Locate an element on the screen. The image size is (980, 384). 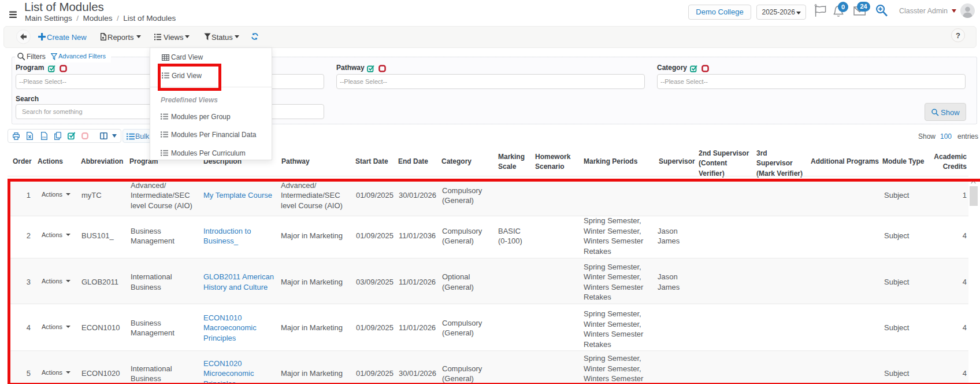
svg-text: csv is located at coordinates (44, 137).